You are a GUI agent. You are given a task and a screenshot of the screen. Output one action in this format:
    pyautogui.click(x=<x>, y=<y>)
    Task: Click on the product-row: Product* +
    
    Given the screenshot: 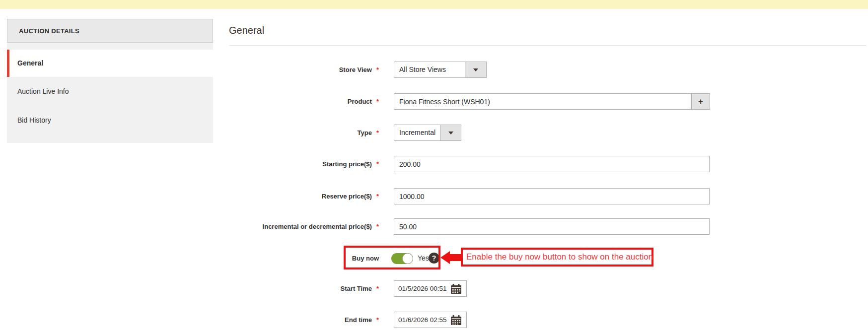 What is the action you would take?
    pyautogui.click(x=434, y=101)
    